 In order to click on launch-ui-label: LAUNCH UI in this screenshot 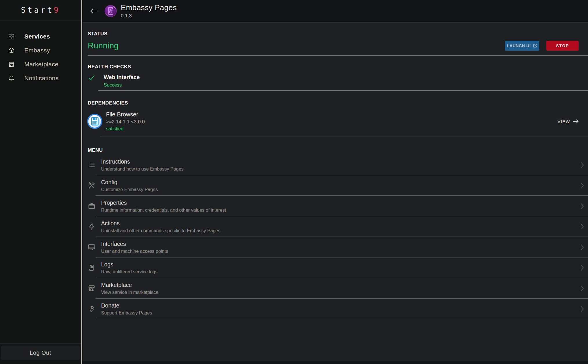, I will do `click(519, 46)`.